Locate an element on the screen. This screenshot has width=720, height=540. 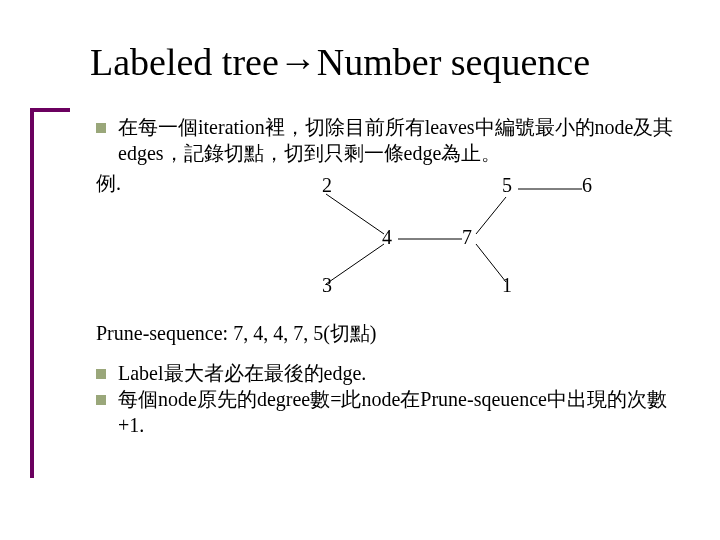
bullet-point2-row: 每個node原先的degree數=此node在Prune-sqeuence中出現… is located at coordinates (388, 412).